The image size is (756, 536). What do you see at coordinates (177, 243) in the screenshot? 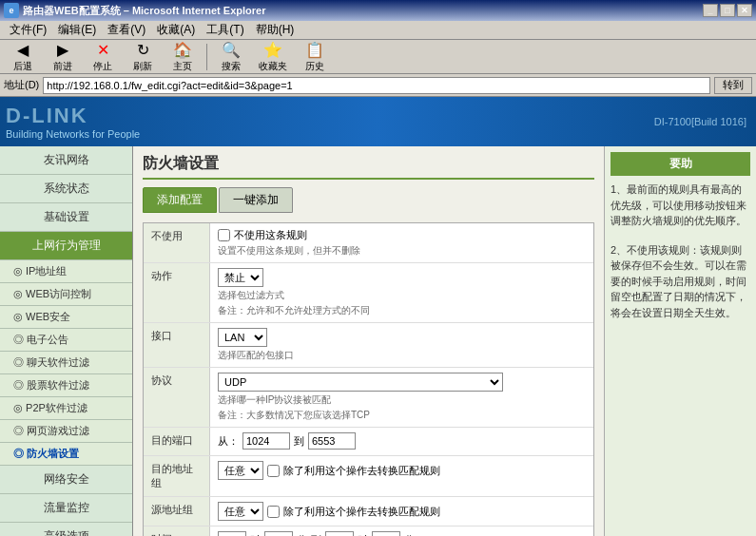
I see `not-use-label: 不使用` at bounding box center [177, 243].